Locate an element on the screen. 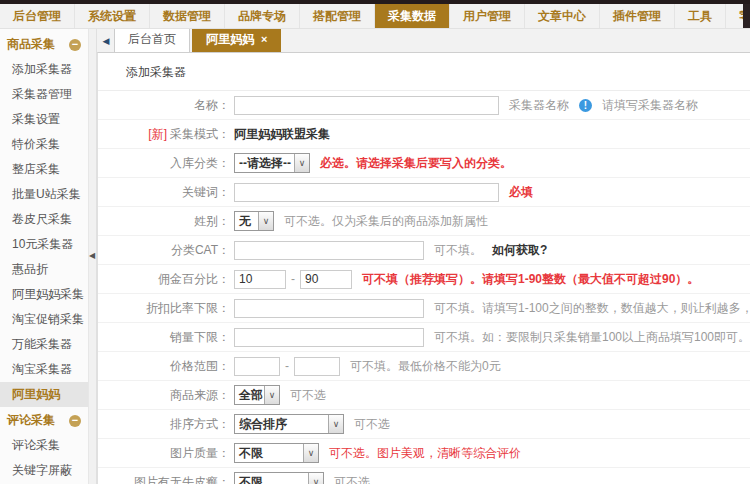 The width and height of the screenshot is (750, 484). nav-item: 插件管理 is located at coordinates (638, 16).